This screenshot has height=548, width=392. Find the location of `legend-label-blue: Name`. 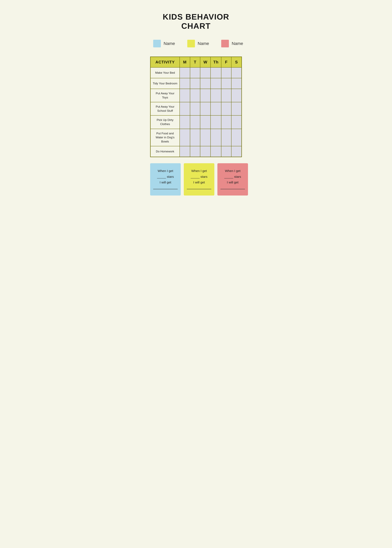

legend-label-blue: Name is located at coordinates (169, 43).